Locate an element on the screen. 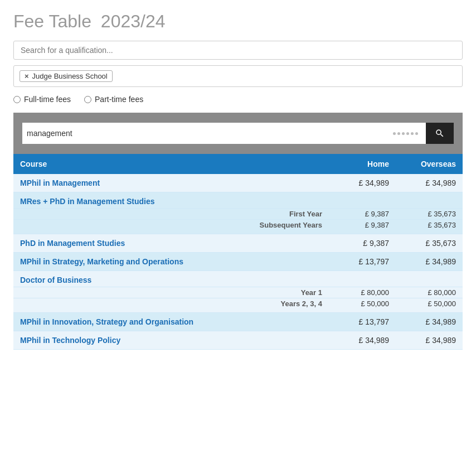 This screenshot has height=454, width=476. course-link: PhD in Management Studies is located at coordinates (72, 243).